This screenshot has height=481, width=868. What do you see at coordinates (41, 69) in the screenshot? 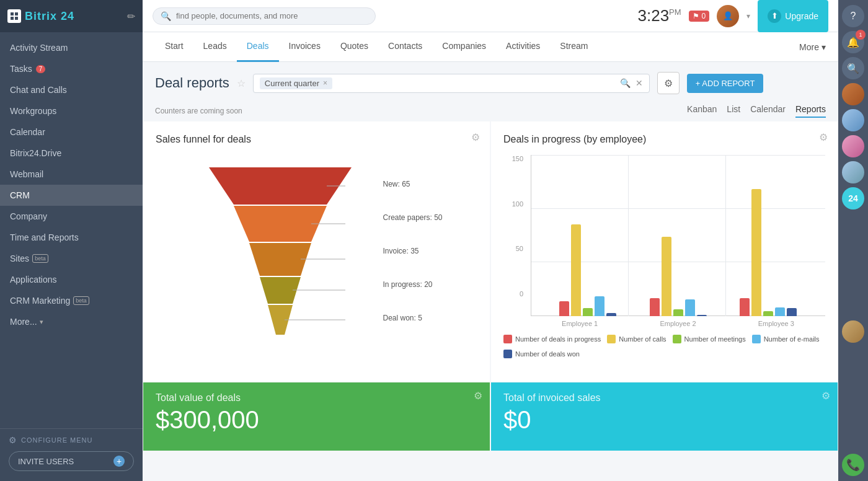
I see `tasks-badge: 7` at bounding box center [41, 69].